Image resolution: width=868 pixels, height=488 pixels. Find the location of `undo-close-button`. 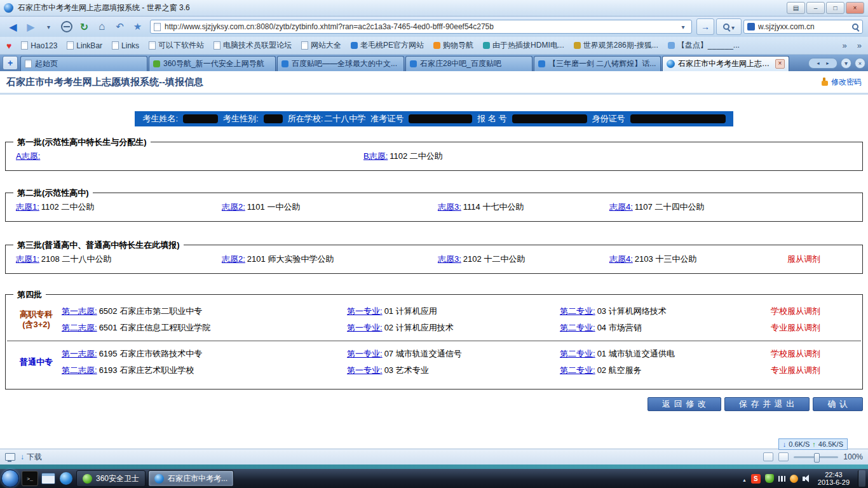

undo-close-button is located at coordinates (119, 27).